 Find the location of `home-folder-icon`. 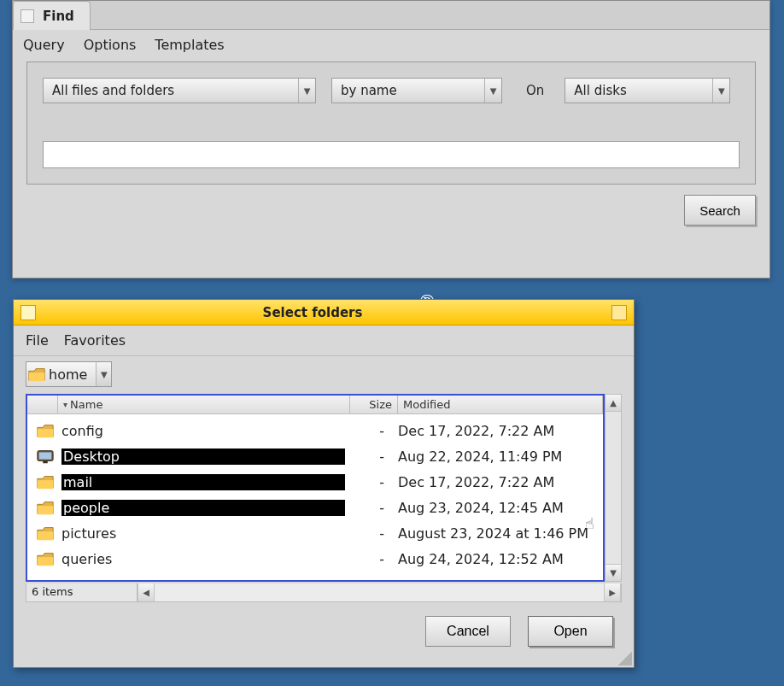

home-folder-icon is located at coordinates (37, 374).